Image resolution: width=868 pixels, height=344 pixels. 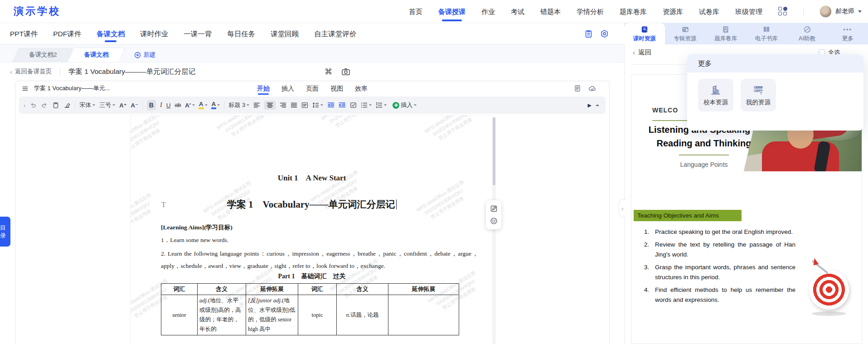 I want to click on toolbar-collapse-left: ‹, so click(x=24, y=105).